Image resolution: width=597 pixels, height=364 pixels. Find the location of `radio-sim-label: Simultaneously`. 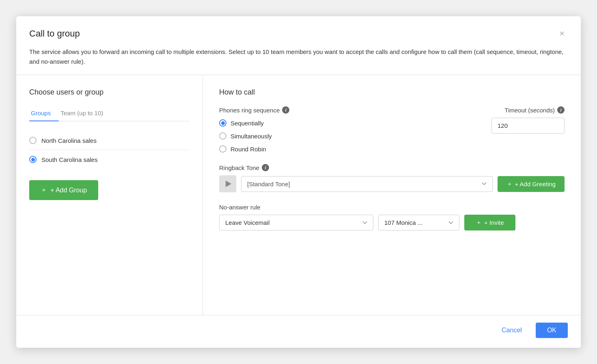

radio-sim-label: Simultaneously is located at coordinates (251, 136).